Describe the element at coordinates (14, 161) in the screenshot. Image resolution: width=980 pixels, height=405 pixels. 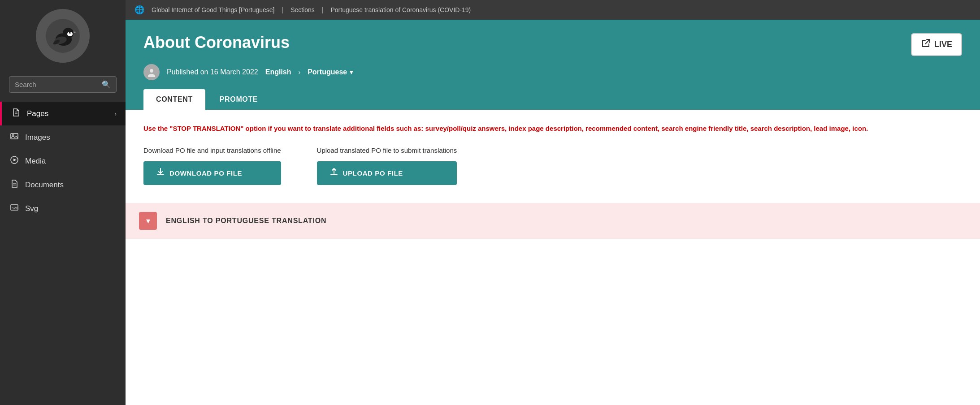
I see `media-icon` at that location.